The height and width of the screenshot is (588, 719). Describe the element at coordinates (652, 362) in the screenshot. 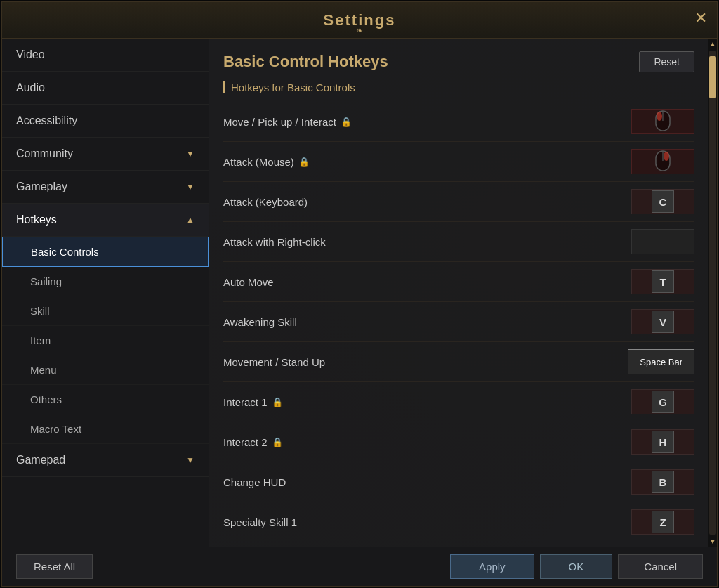

I see `hotkey-binding: Space Bar` at that location.